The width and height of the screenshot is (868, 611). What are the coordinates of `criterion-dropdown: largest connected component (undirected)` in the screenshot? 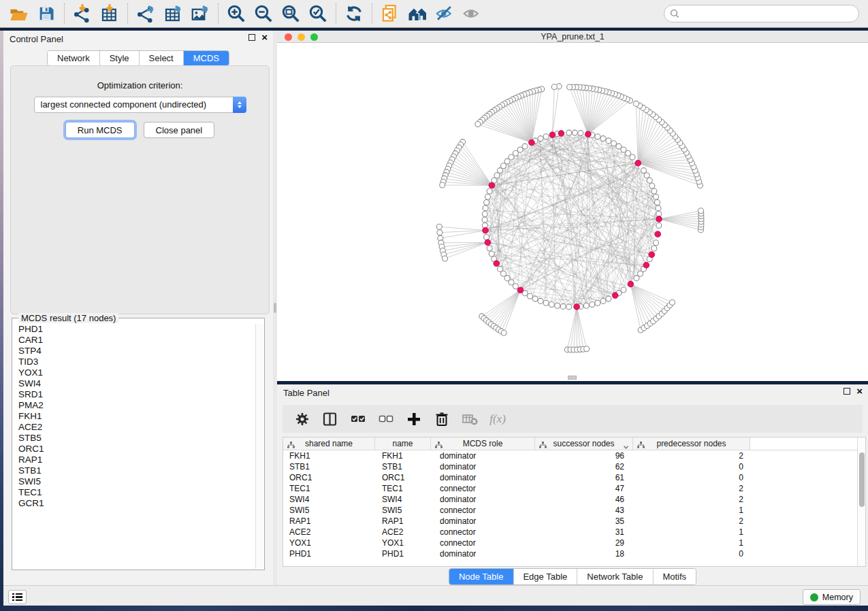 It's located at (140, 105).